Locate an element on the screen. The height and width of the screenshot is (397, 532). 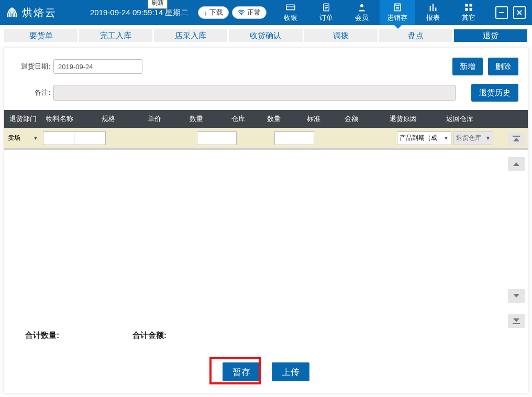
return-warehouse-select: 退货仓库▼ is located at coordinates (473, 138).